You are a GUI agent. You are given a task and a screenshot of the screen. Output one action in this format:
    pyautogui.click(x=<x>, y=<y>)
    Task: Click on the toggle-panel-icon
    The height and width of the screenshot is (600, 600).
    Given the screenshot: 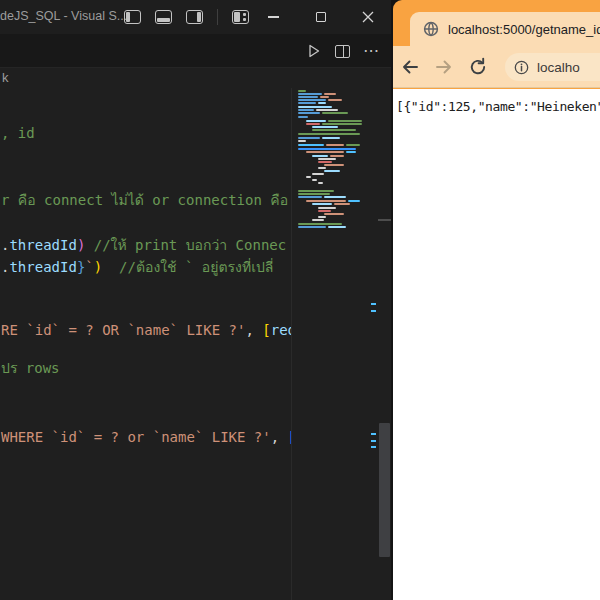 What is the action you would take?
    pyautogui.click(x=164, y=17)
    